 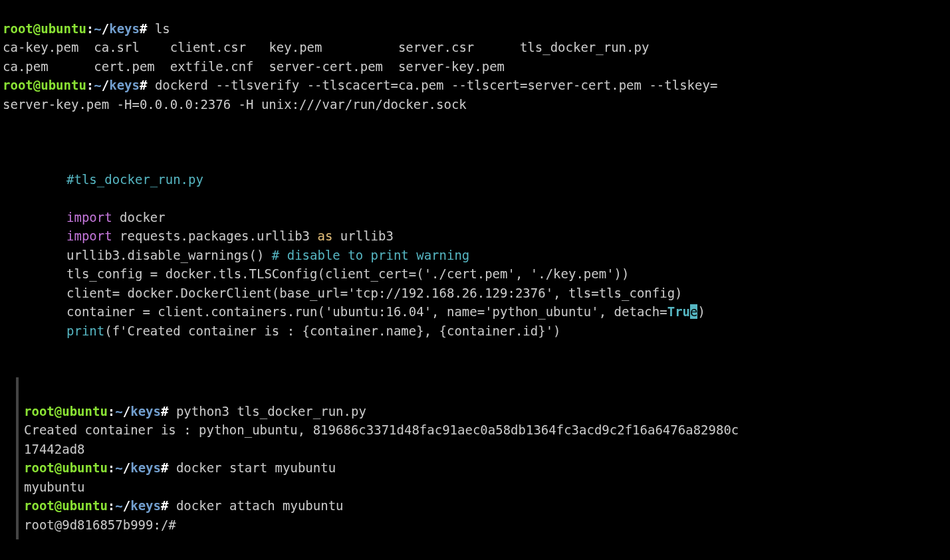 What do you see at coordinates (55, 449) in the screenshot?
I see `output-line: 17442ad8` at bounding box center [55, 449].